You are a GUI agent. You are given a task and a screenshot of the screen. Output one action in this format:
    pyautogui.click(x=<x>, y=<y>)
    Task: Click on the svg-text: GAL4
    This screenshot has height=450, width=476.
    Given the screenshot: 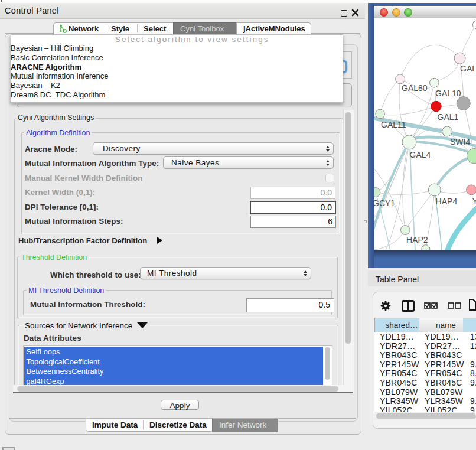 What is the action you would take?
    pyautogui.click(x=420, y=155)
    